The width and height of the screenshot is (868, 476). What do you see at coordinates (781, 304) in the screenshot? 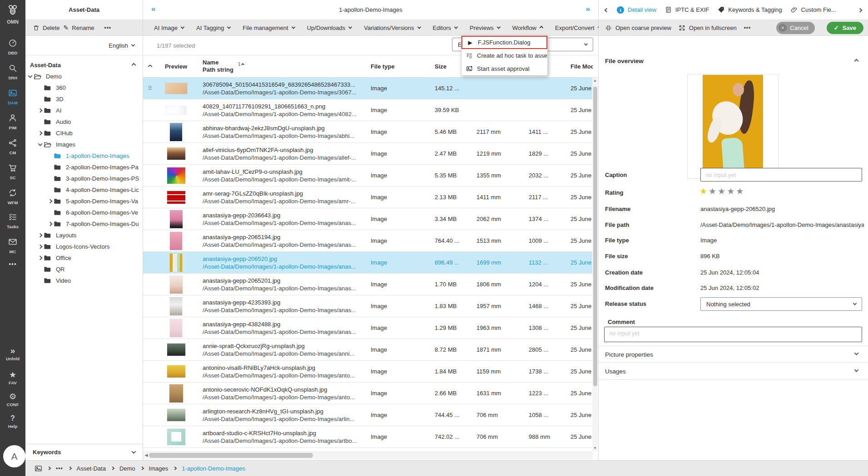
I see `release-status-select: Nothing selected` at bounding box center [781, 304].